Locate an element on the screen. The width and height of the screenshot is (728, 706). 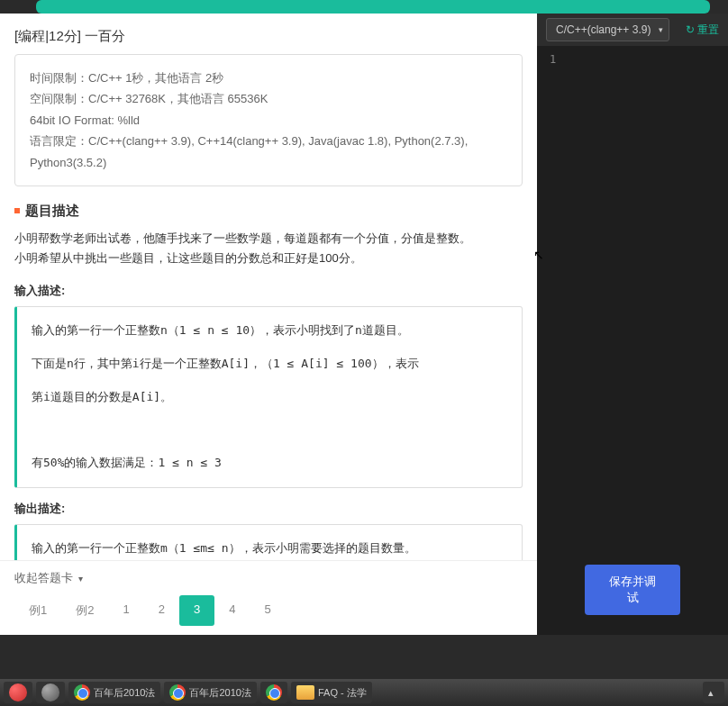
tab-1: 1 is located at coordinates (126, 611).